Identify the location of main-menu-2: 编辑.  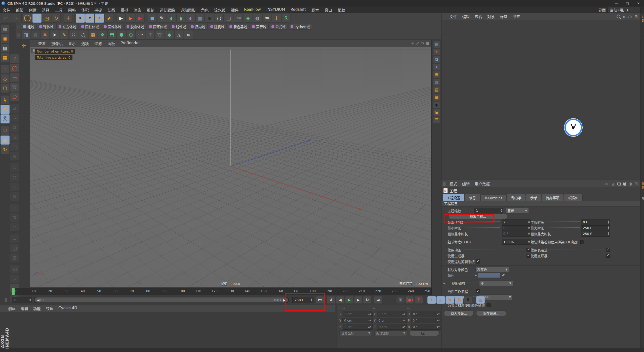
(20, 10).